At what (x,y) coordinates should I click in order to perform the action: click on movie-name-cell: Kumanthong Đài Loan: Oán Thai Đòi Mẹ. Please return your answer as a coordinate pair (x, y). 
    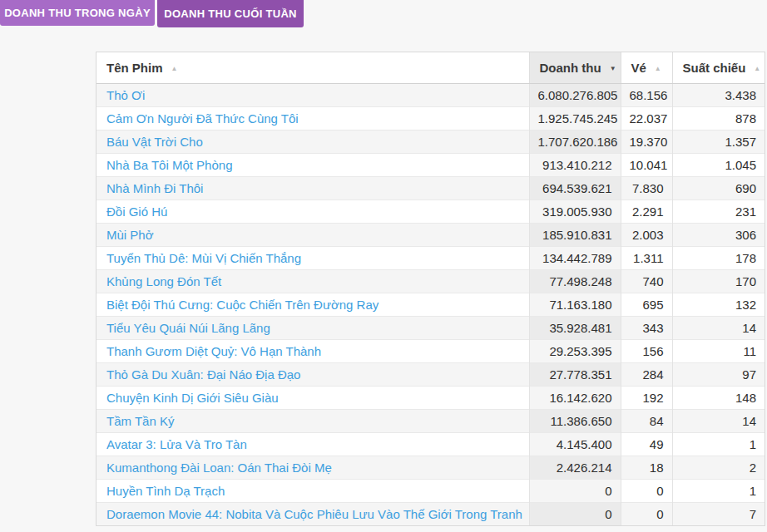
    Looking at the image, I should click on (313, 467).